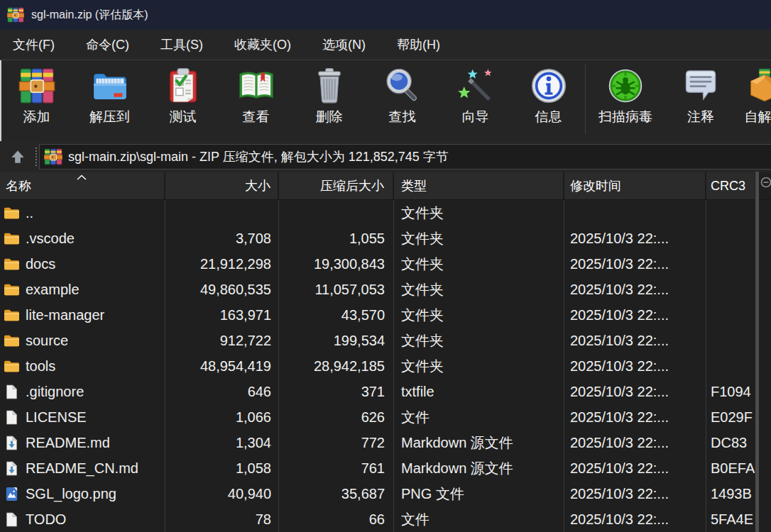 The image size is (771, 532). What do you see at coordinates (386, 519) in the screenshot?
I see `table-row: TODO 78 66 文件 2025/10/3 22:... 5FA4E` at bounding box center [386, 519].